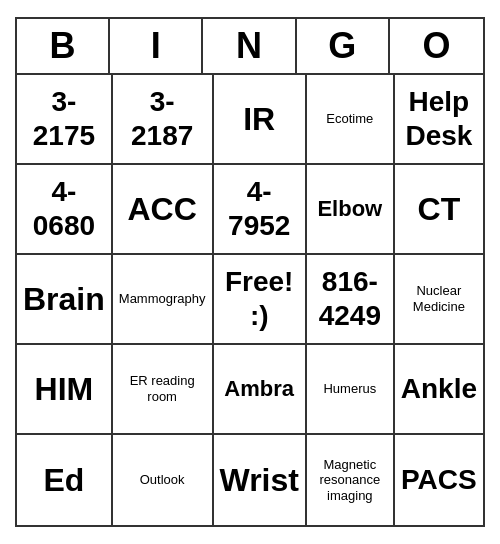 Image resolution: width=500 pixels, height=544 pixels. I want to click on bingo-cell-text-11: Mammography, so click(162, 299).